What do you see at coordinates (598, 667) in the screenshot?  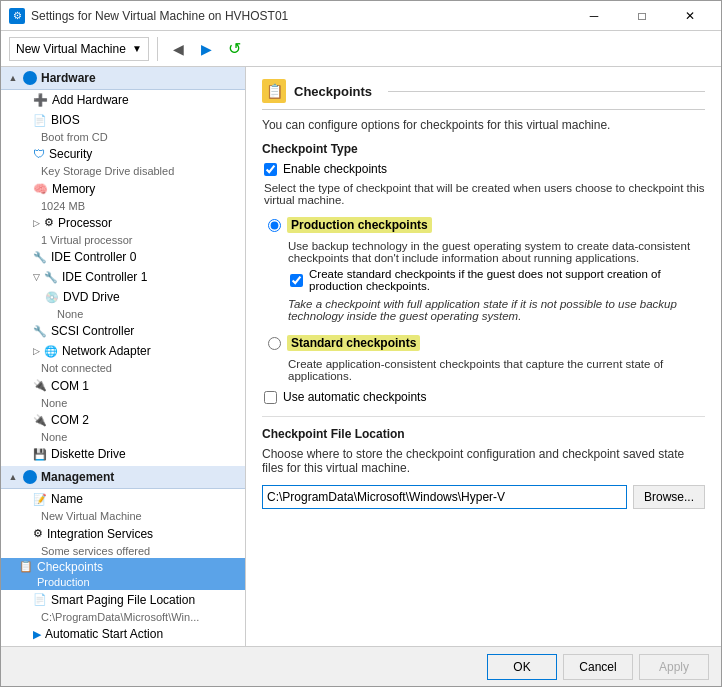 I see `cancel-button: Cancel` at bounding box center [598, 667].